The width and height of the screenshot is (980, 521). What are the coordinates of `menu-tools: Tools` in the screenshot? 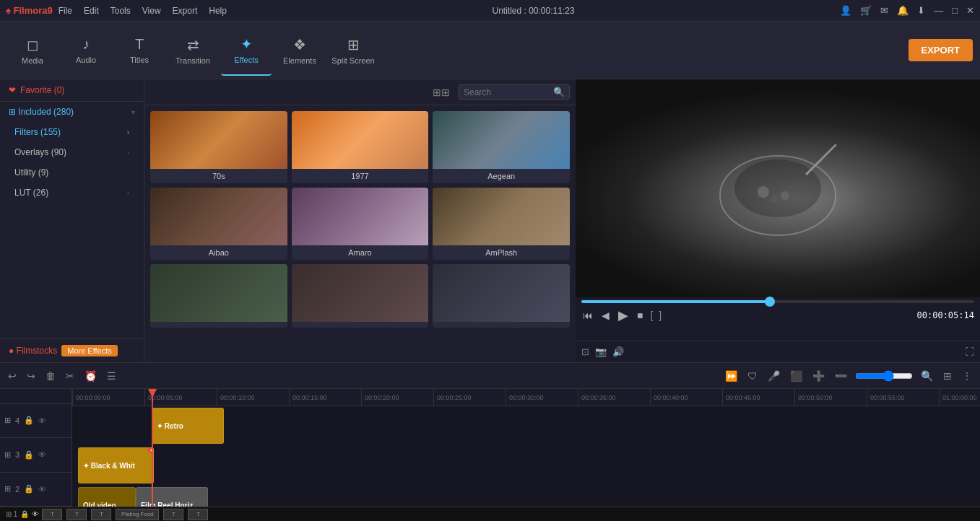 It's located at (121, 11).